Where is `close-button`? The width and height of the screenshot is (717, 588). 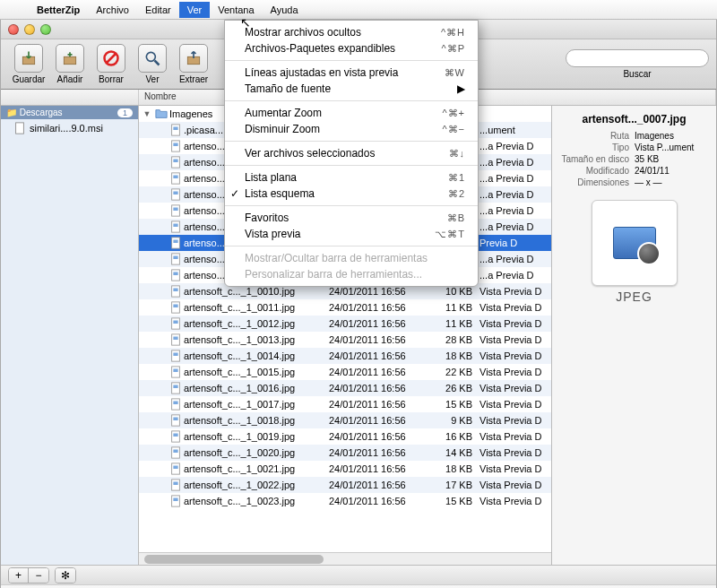
close-button is located at coordinates (13, 30).